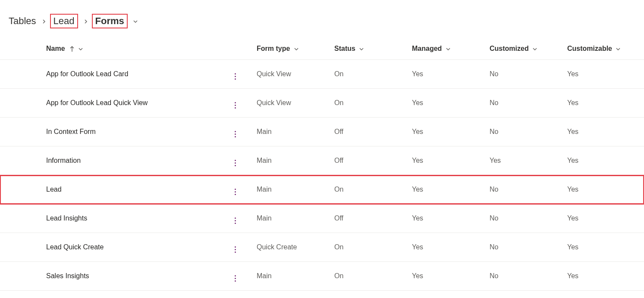 This screenshot has width=644, height=298. I want to click on table-row: App for Outlook Lead CardQuick ViewOnYes…, so click(322, 74).